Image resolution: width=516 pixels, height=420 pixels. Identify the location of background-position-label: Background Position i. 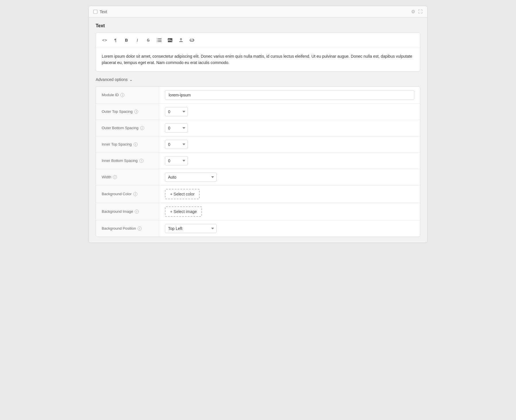
(128, 229).